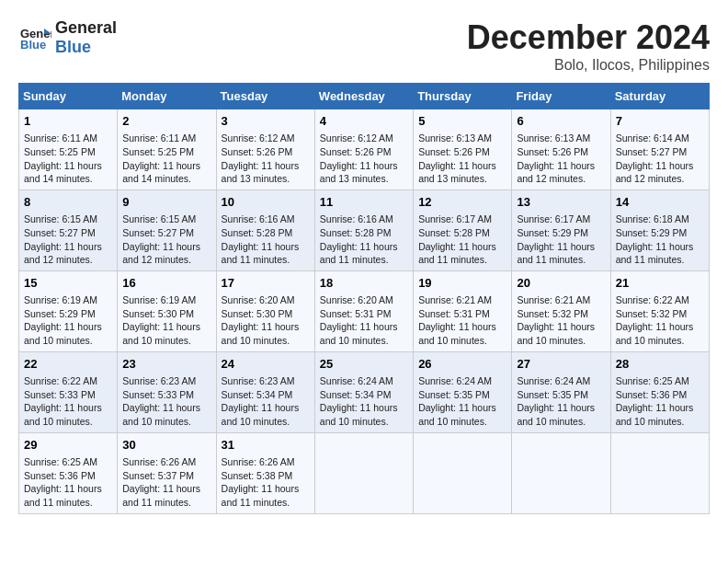 This screenshot has width=728, height=563. Describe the element at coordinates (68, 150) in the screenshot. I see `day-cell: 1Sunrise: 6:11 AMSunset: 5:25 PMDaylight…` at that location.